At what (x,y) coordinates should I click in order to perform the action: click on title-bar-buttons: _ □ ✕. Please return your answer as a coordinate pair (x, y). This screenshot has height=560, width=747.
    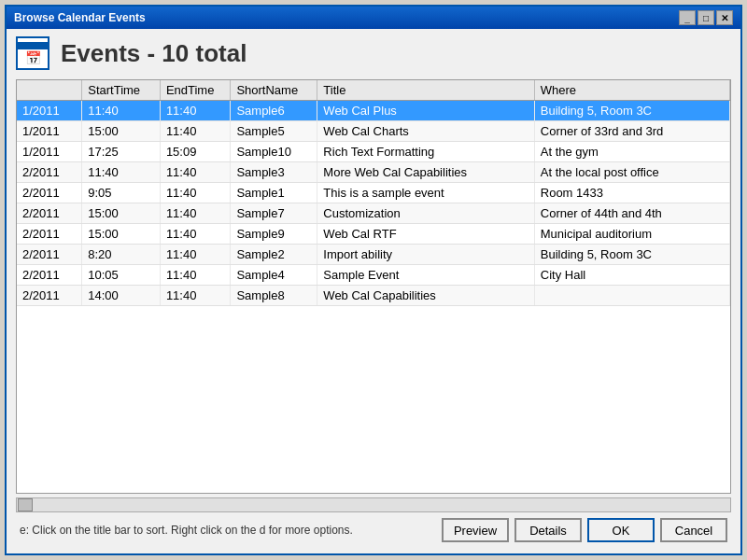
    Looking at the image, I should click on (706, 18).